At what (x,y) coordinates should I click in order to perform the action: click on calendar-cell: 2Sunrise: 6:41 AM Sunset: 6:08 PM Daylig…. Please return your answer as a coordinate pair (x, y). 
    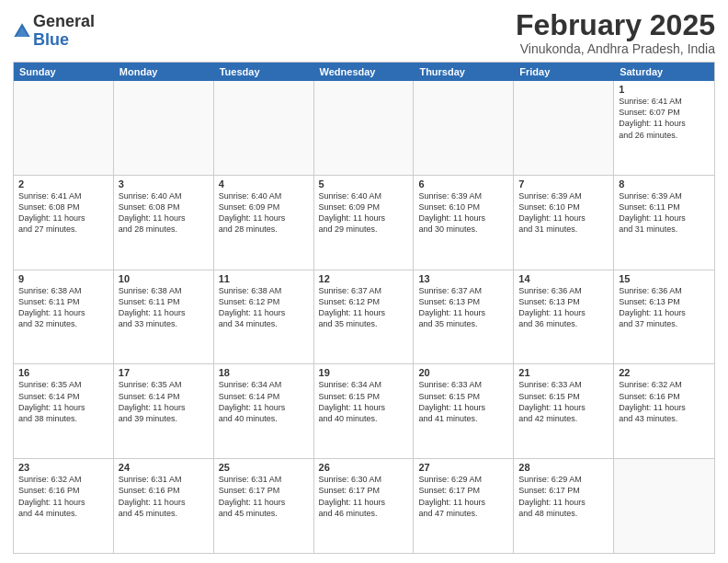
    Looking at the image, I should click on (64, 223).